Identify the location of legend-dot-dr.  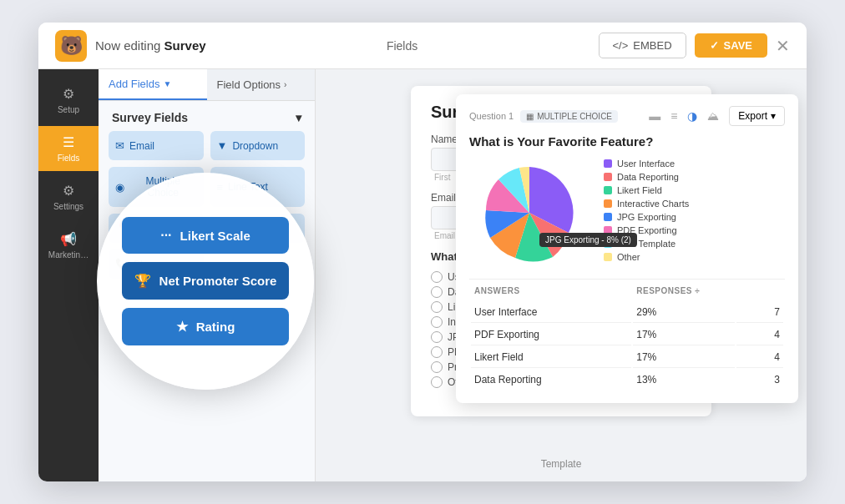
(608, 177).